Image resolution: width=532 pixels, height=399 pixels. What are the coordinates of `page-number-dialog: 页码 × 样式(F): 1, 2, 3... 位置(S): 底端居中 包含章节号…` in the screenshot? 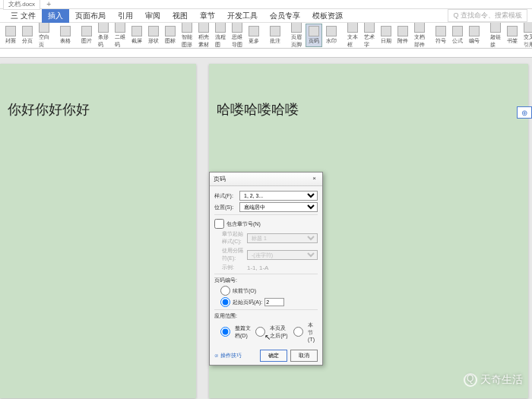 It's located at (266, 269).